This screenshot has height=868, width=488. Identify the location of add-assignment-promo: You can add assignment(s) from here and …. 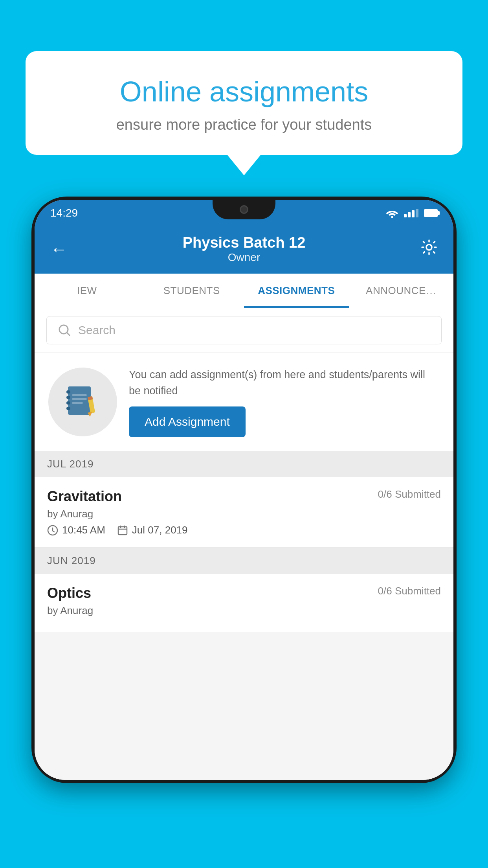
(244, 402).